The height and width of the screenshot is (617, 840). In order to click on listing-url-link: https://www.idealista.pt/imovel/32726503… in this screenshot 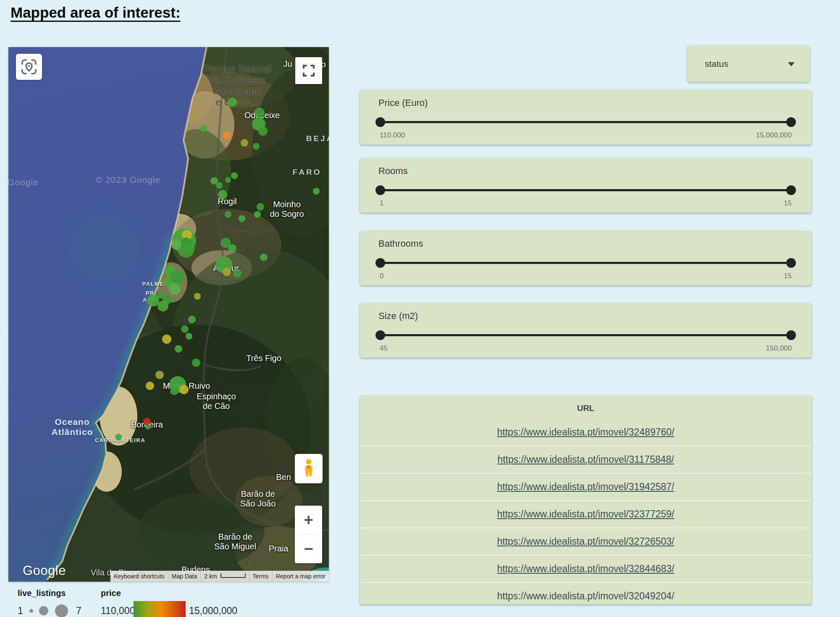, I will do `click(586, 541)`.